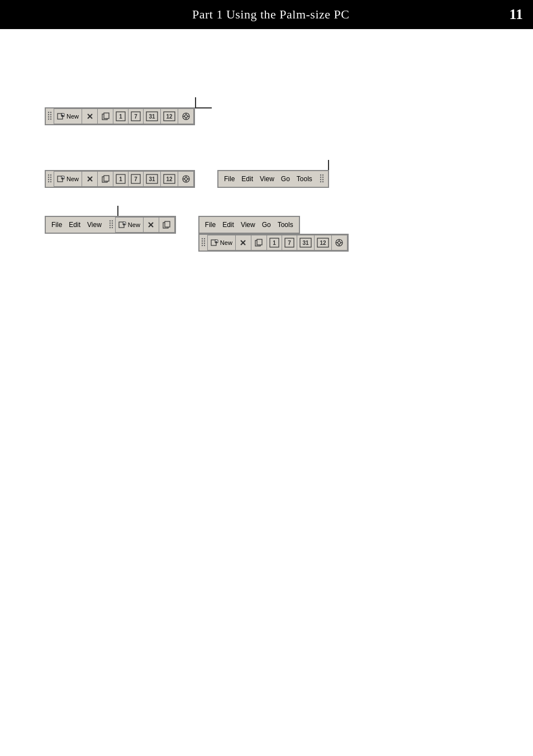 Image resolution: width=533 pixels, height=756 pixels. What do you see at coordinates (167, 225) in the screenshot?
I see `copy-btn-3l` at bounding box center [167, 225].